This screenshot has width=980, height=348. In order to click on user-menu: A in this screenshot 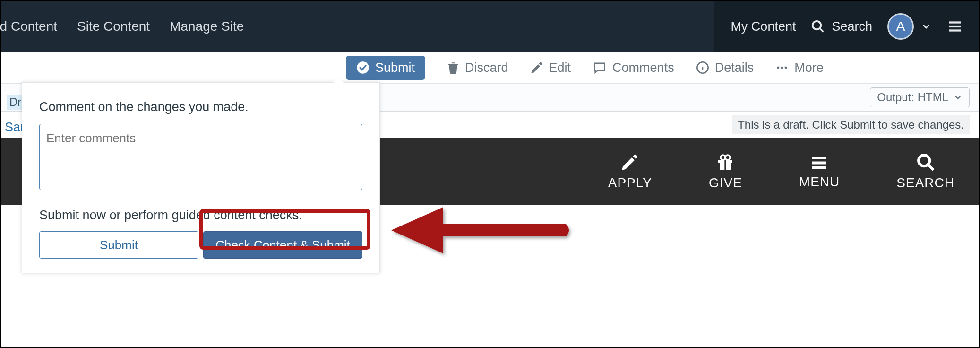, I will do `click(910, 26)`.